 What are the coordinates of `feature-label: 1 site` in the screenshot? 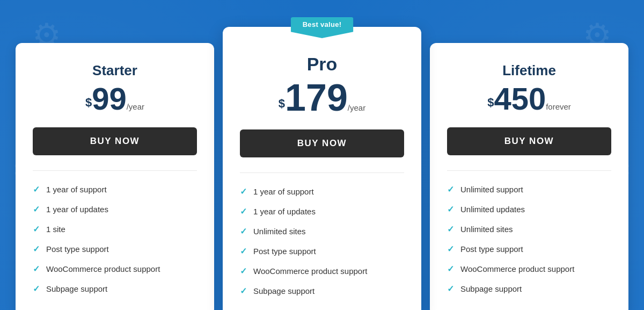 It's located at (56, 229).